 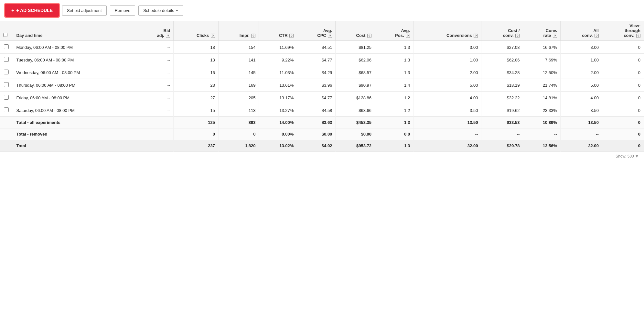 I want to click on total-rem-ctr: 0.00%, so click(x=278, y=134).